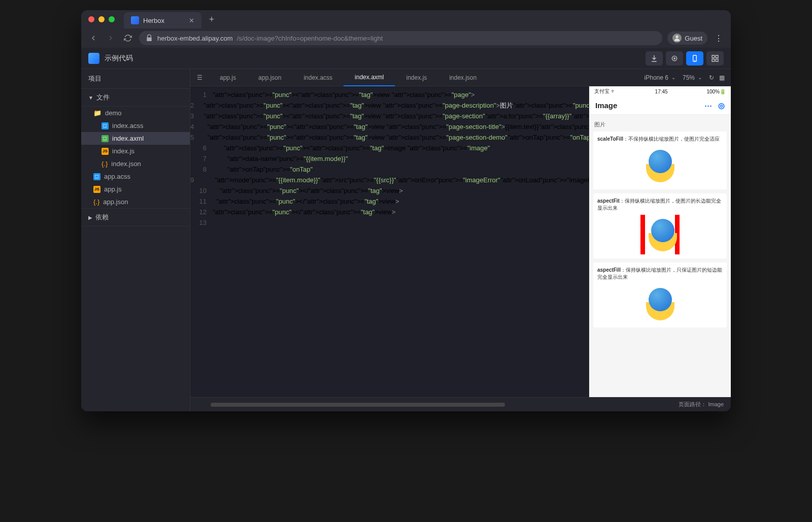 The image size is (812, 522). Describe the element at coordinates (660, 78) in the screenshot. I see `device-selector: iPhone 6⌄` at that location.